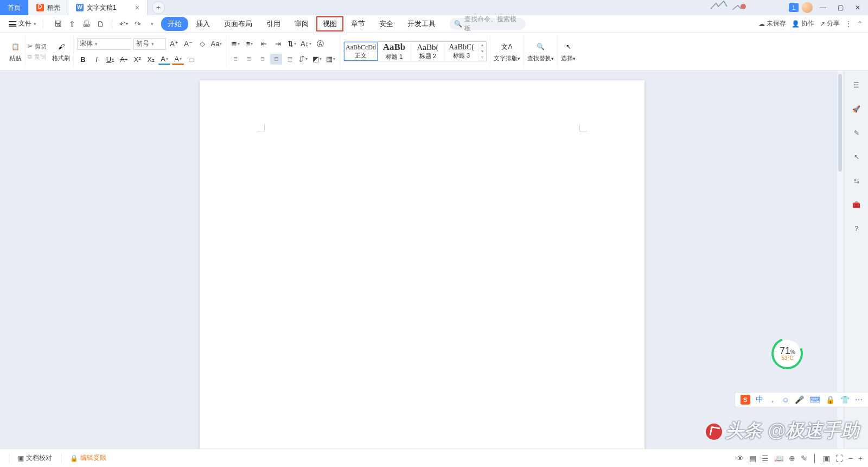 This screenshot has width=868, height=467. Describe the element at coordinates (848, 24) in the screenshot. I see `menu-more-button: ⋮` at that location.